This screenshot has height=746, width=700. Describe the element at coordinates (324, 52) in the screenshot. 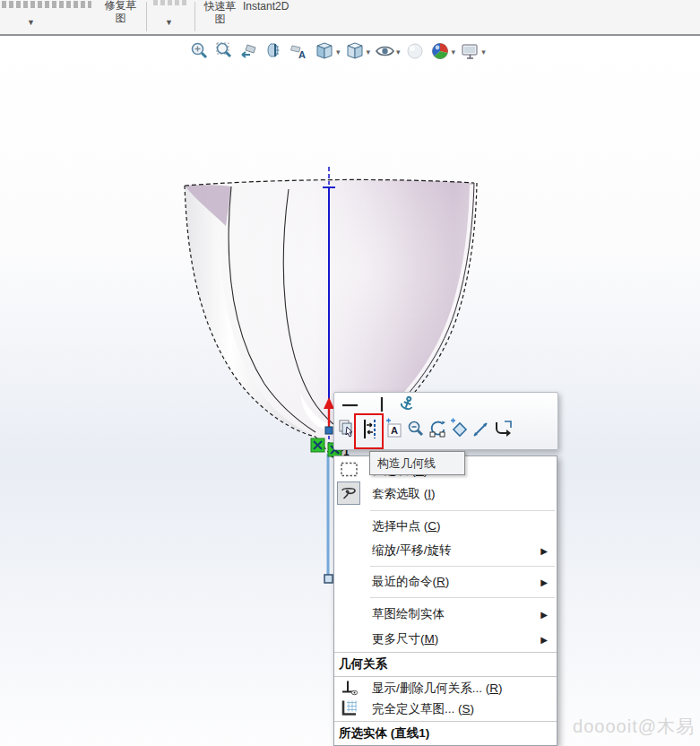

I see `view-orientation-icon` at that location.